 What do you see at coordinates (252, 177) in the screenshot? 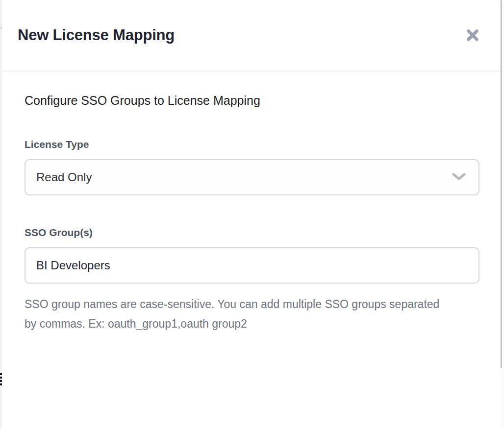
I see `license-type-select: Read Only` at bounding box center [252, 177].